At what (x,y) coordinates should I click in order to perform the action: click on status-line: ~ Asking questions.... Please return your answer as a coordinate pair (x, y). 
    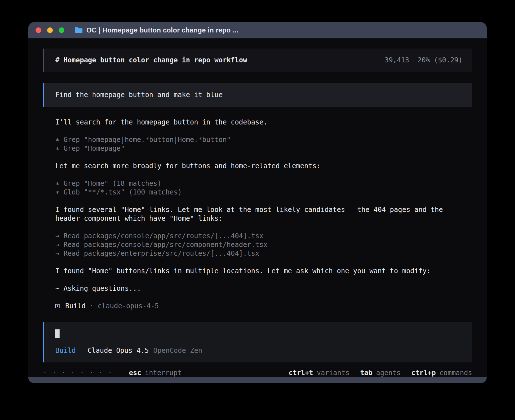
    Looking at the image, I should click on (261, 288).